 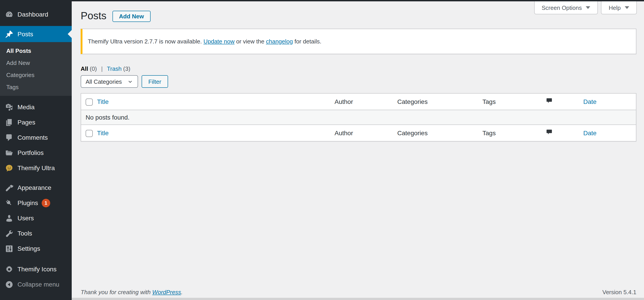 I want to click on folder-icon, so click(x=9, y=153).